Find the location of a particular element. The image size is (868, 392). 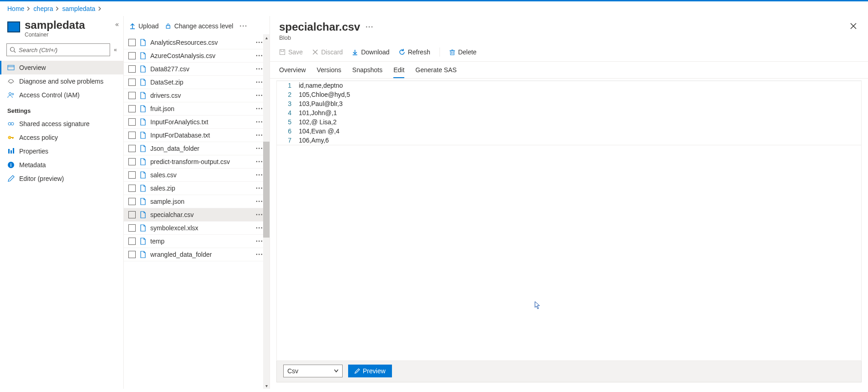

upload-button: Upload is located at coordinates (144, 26).